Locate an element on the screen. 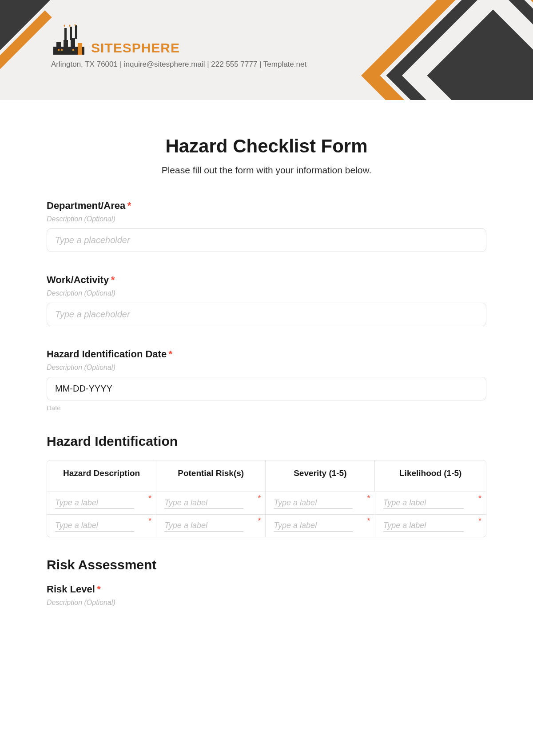 This screenshot has height=756, width=533. page-header: SITESPHERE Arlington, TX 76001 | inquire… is located at coordinates (266, 50).